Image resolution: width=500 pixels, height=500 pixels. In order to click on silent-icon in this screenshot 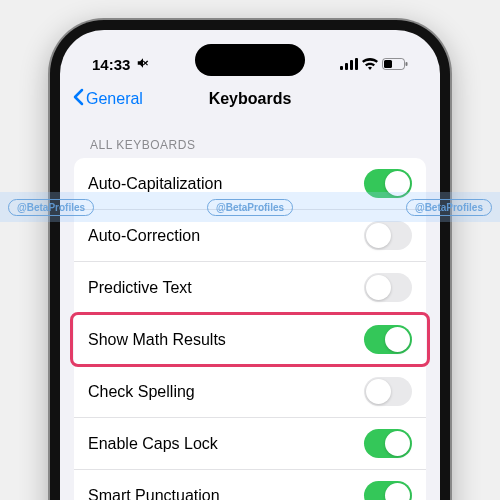, I will do `click(143, 64)`.